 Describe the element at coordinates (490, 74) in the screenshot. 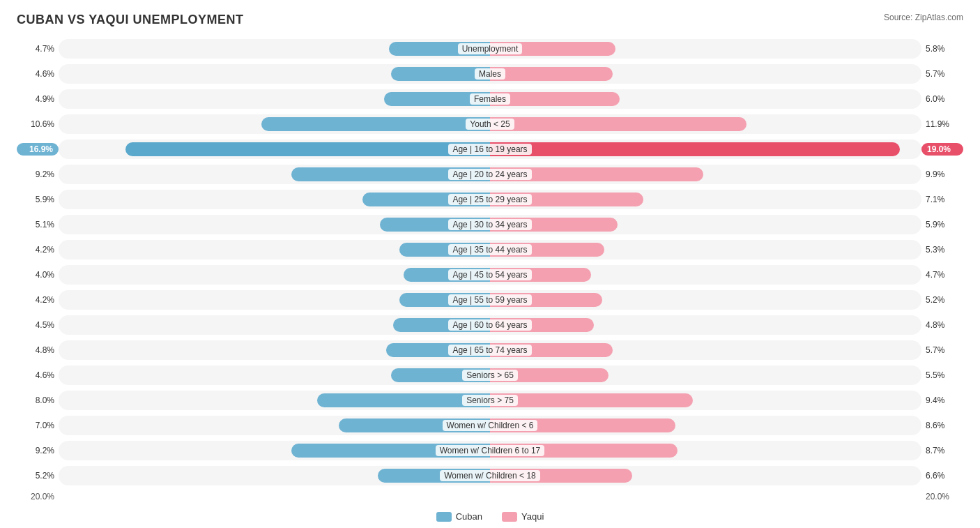

I see `bar-label: Males` at that location.